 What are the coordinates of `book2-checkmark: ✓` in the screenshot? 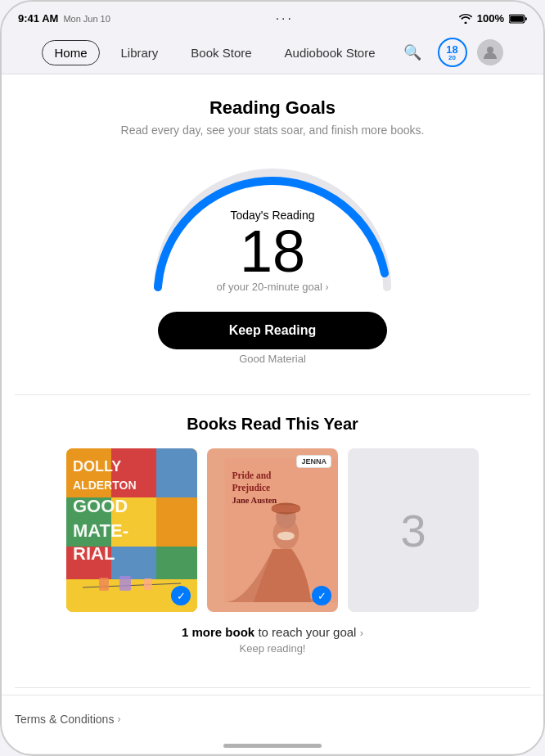 It's located at (322, 596).